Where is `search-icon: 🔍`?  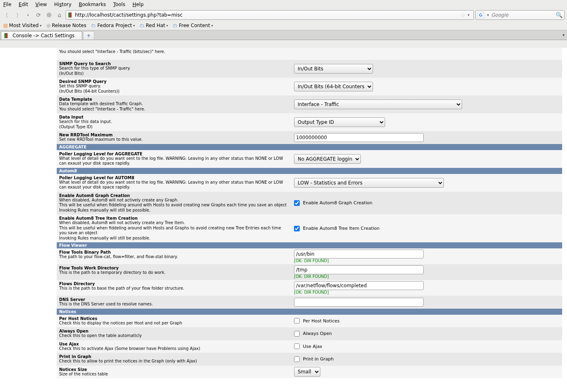
search-icon: 🔍 is located at coordinates (559, 15).